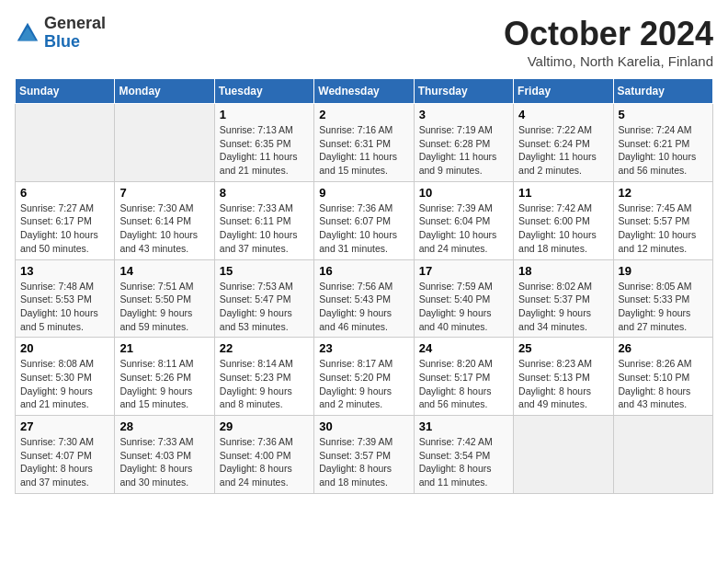  Describe the element at coordinates (28, 33) in the screenshot. I see `logo-icon` at that location.